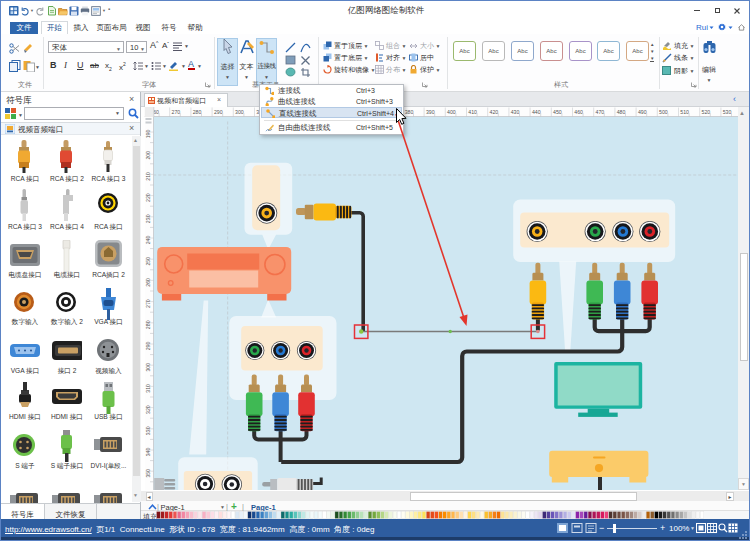 The image size is (750, 541). Describe the element at coordinates (622, 112) in the screenshot. I see `svg-text: 480` at that location.